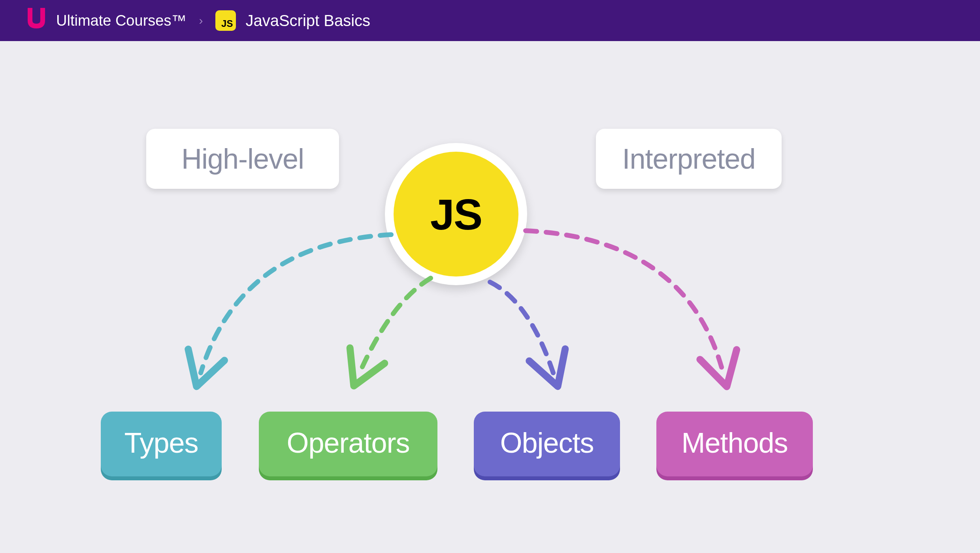 Image resolution: width=980 pixels, height=553 pixels. Describe the element at coordinates (734, 443) in the screenshot. I see `category-label: Methods` at that location.